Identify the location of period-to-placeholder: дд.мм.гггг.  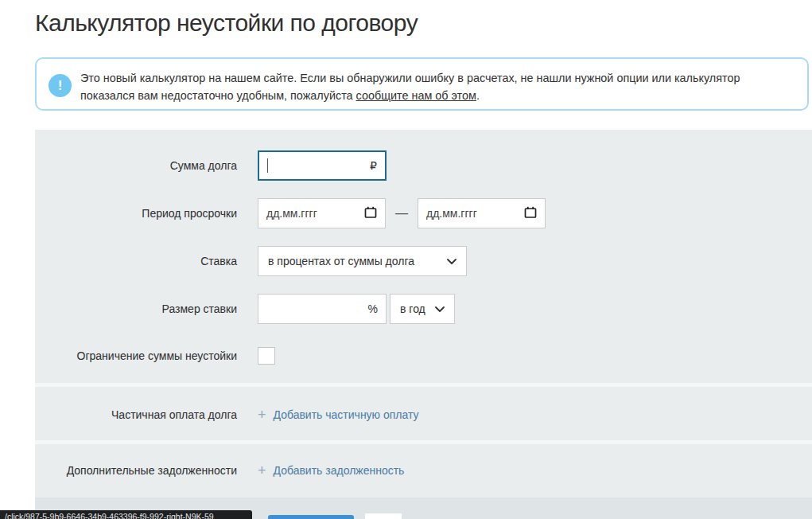
(452, 213).